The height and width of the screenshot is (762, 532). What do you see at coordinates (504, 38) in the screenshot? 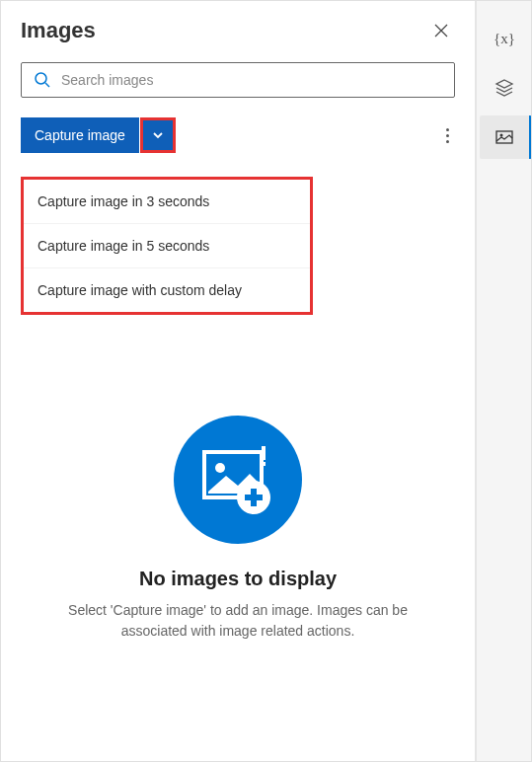
I see `sidebar-item-variables: {x}` at bounding box center [504, 38].